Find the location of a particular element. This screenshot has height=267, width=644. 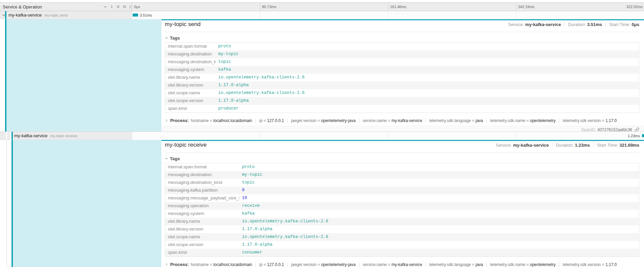

tag-key: messaging.operation is located at coordinates (202, 206).